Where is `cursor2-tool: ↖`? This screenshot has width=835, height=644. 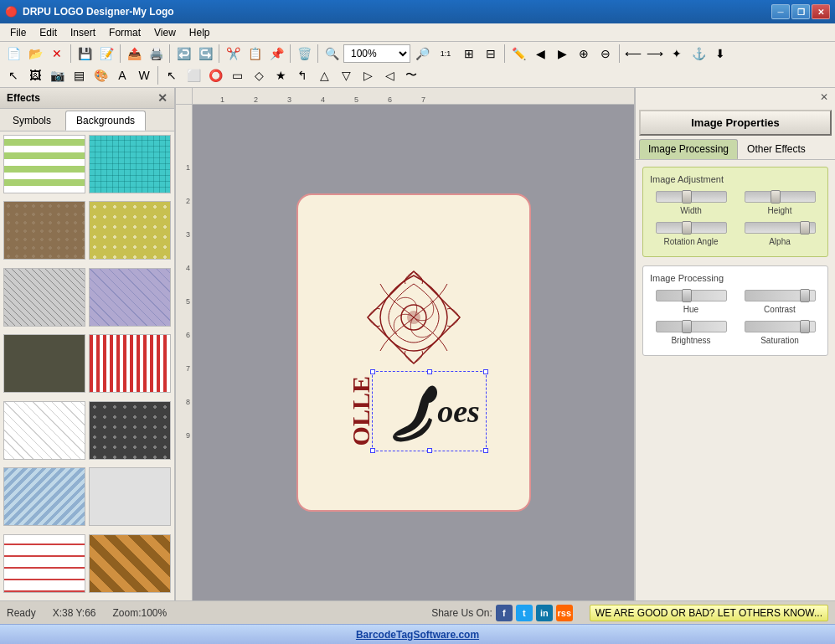 cursor2-tool: ↖ is located at coordinates (172, 75).